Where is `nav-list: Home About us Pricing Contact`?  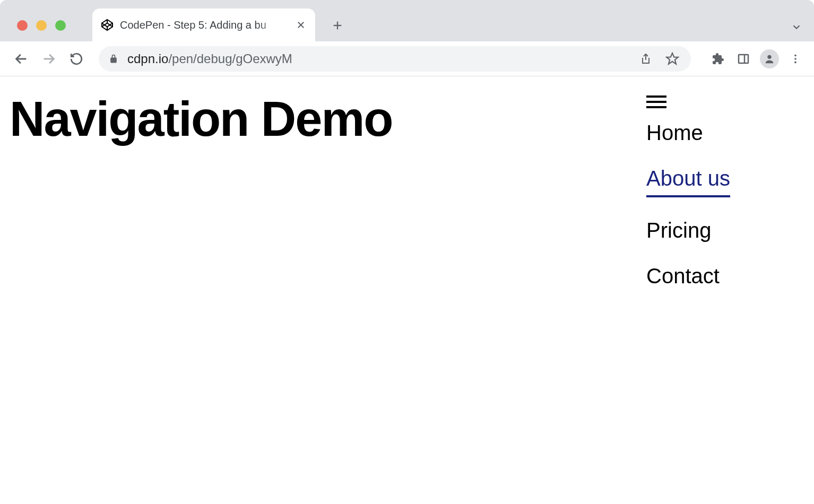 nav-list: Home About us Pricing Contact is located at coordinates (688, 204).